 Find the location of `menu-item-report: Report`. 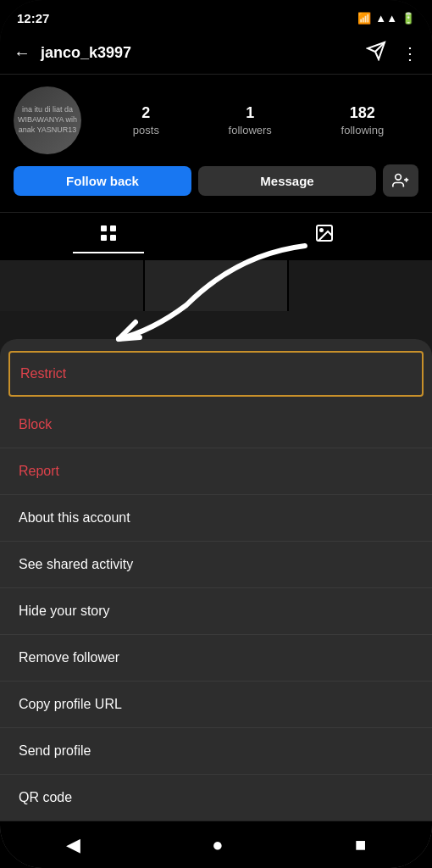

menu-item-report: Report is located at coordinates (216, 471).